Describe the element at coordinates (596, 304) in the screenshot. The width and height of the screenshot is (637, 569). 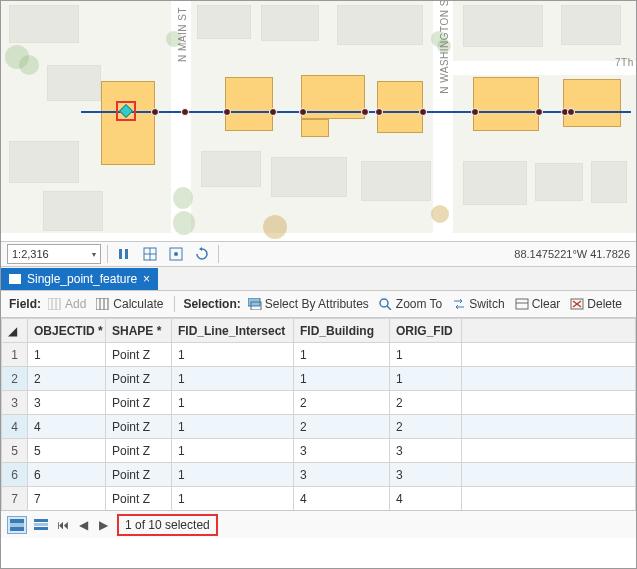
I see `delete-button: Delete` at that location.